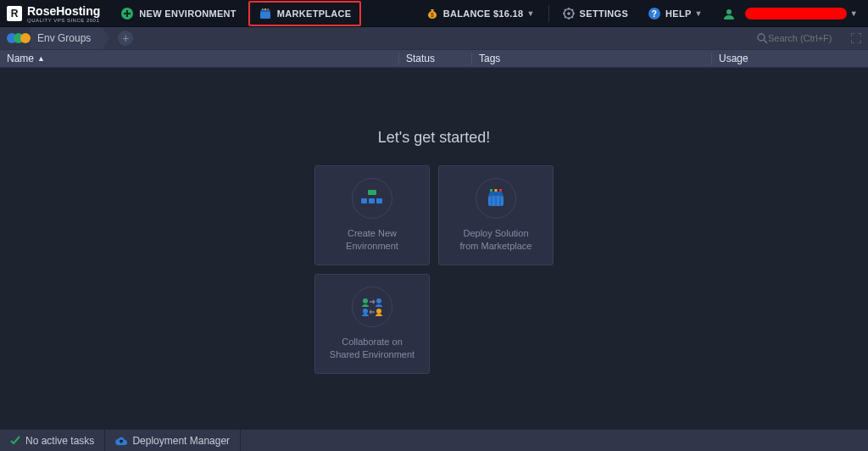  I want to click on user-menu: ▼, so click(787, 14).